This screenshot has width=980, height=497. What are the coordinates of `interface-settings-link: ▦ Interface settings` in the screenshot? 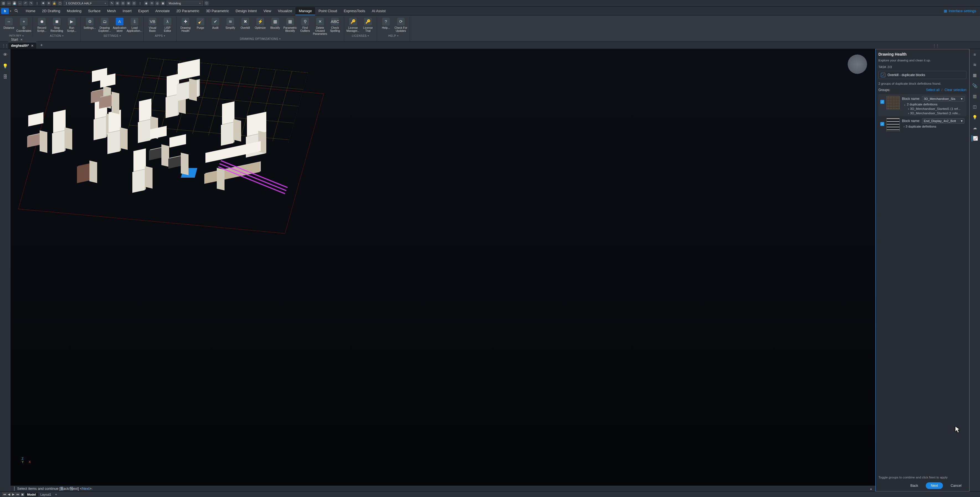 It's located at (960, 11).